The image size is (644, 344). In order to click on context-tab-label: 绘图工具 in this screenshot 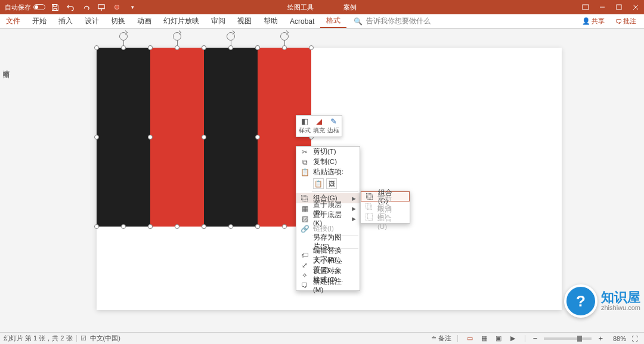, I will do `click(301, 7)`.